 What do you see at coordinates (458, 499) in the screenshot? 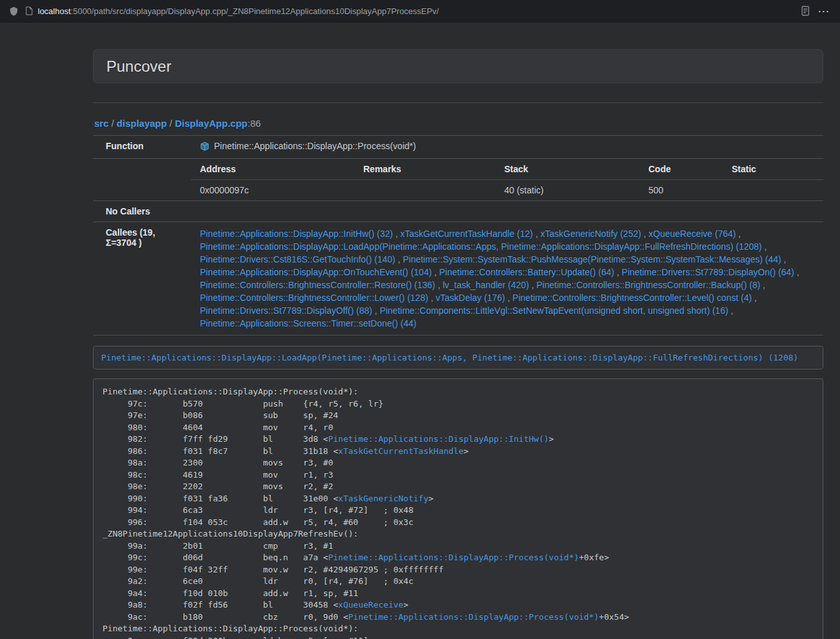
I see `code-line: 990: f031 fa36 bl 31e00 <xTaskGenericNot…` at bounding box center [458, 499].